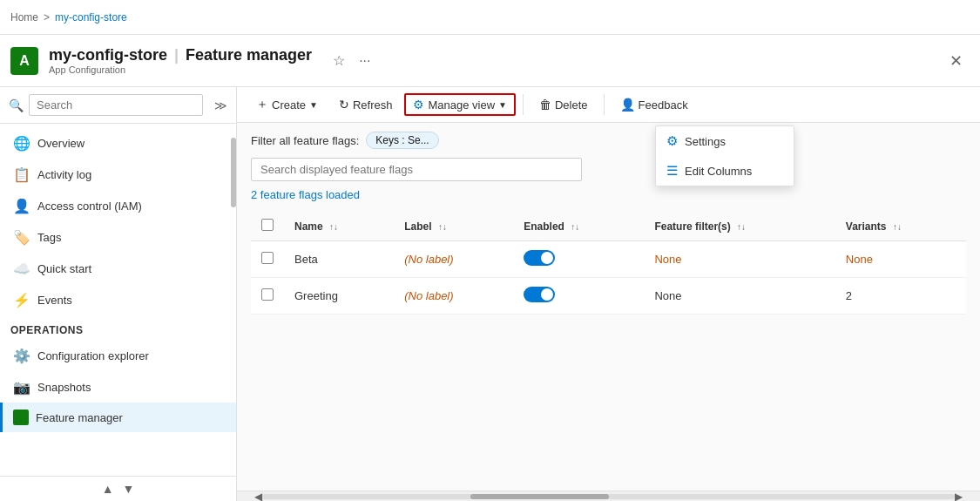 The image size is (980, 501). Describe the element at coordinates (267, 260) in the screenshot. I see `row-checkbox-beta` at that location.